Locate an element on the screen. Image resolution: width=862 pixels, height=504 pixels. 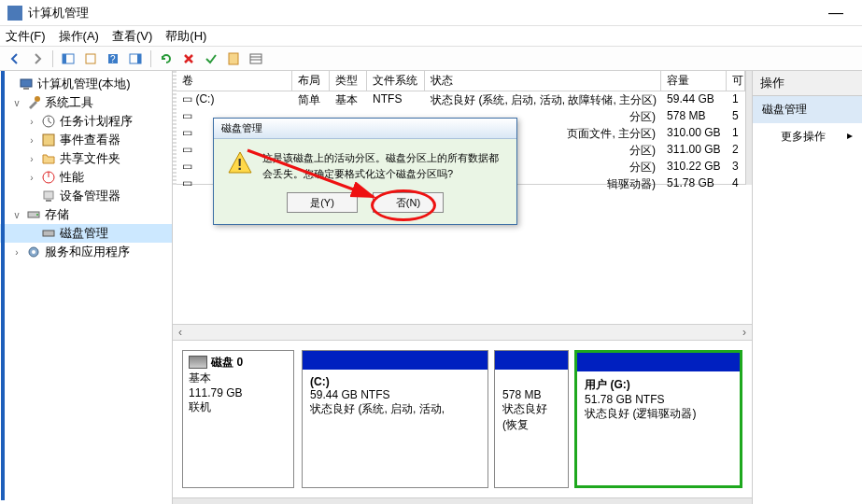
toolbar: ? is located at coordinates (431, 59).